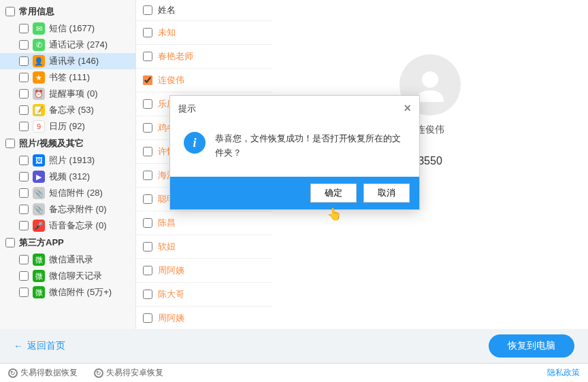  I want to click on refresh-icon: ↻, so click(13, 373).